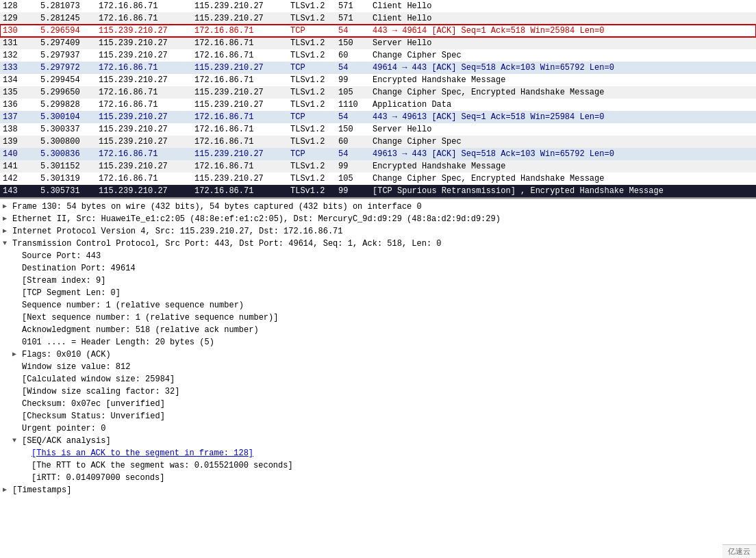 This screenshot has width=756, height=558. Describe the element at coordinates (8, 207) in the screenshot. I see `frame-expand-icon: ▶` at that location.